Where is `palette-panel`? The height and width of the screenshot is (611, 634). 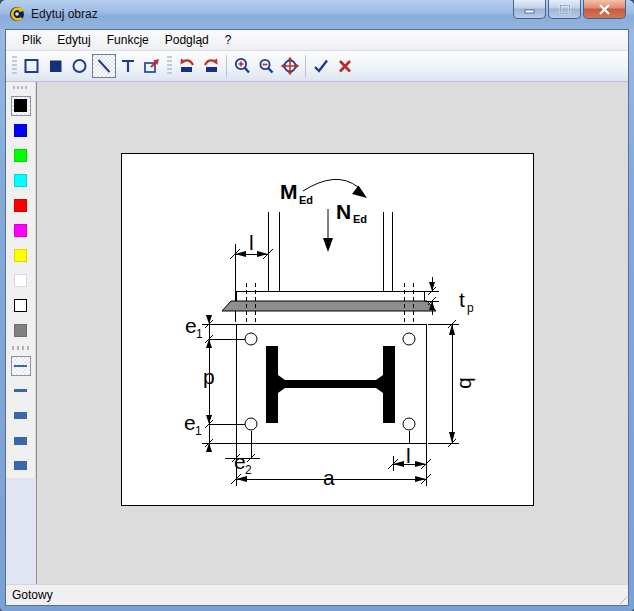
palette-panel is located at coordinates (21, 333).